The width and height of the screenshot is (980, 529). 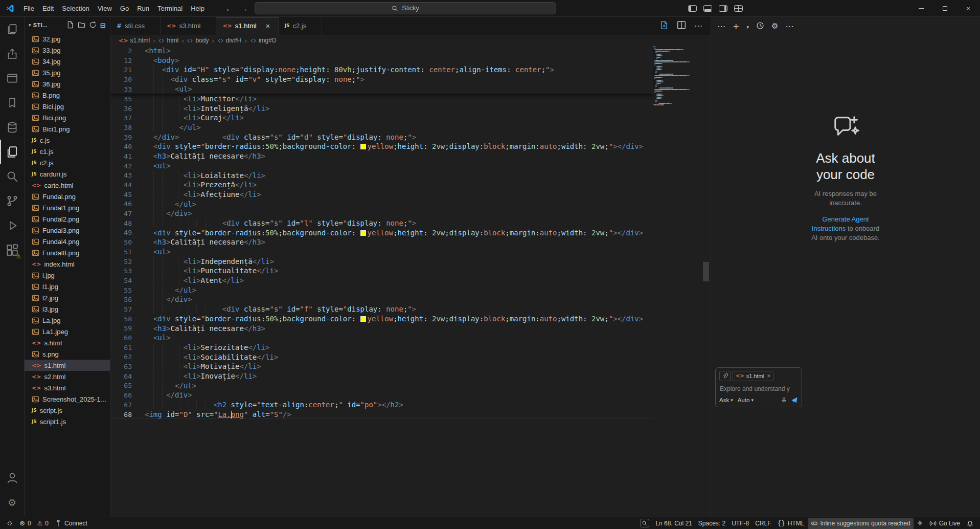 What do you see at coordinates (382, 357) in the screenshot?
I see `code-line-62: 62 <li>Sociabilitate</li>` at bounding box center [382, 357].